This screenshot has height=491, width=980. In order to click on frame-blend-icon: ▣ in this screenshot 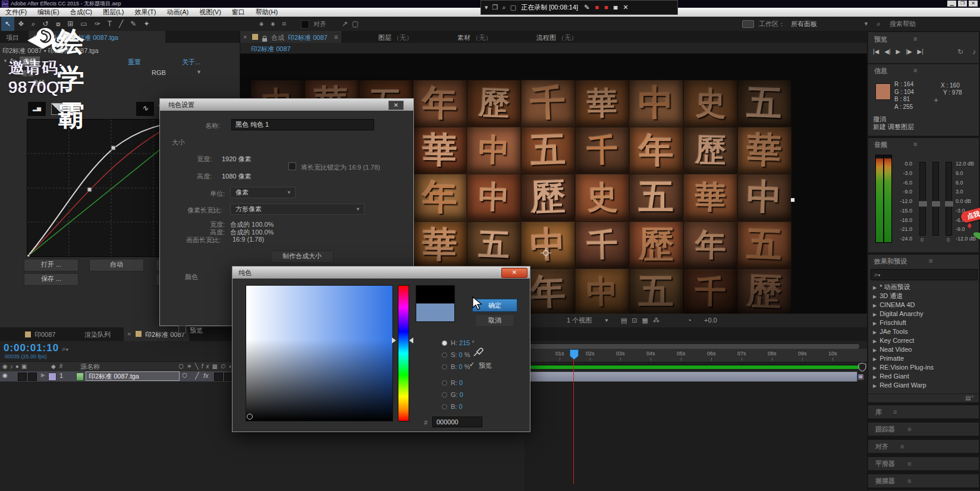, I will do `click(860, 376)`.